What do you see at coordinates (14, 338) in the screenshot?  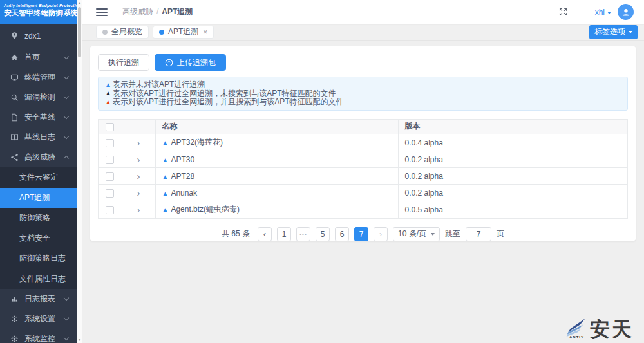 I see `gear-icon` at bounding box center [14, 338].